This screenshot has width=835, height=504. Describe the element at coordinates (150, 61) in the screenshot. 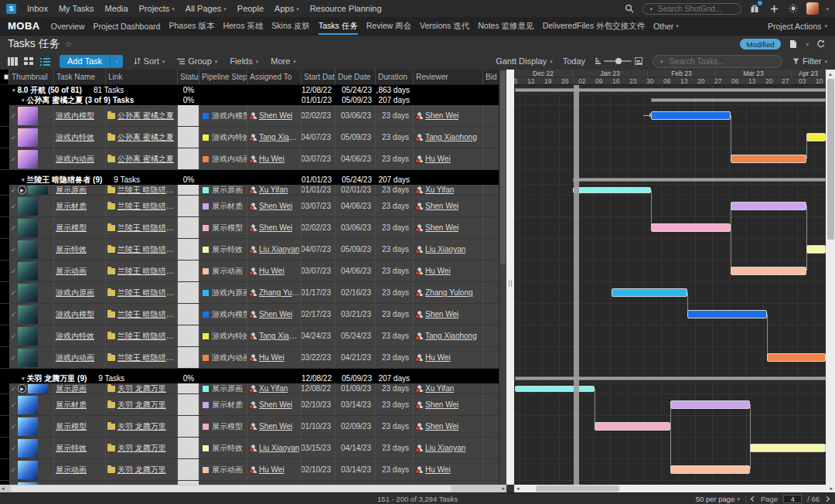

I see `sort-button: Sort▾` at that location.